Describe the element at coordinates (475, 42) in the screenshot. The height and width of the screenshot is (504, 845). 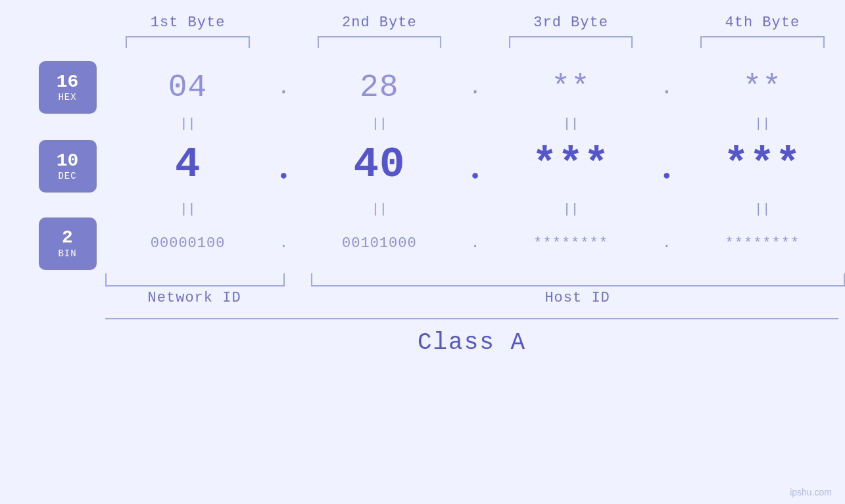
I see `top-brackets` at that location.